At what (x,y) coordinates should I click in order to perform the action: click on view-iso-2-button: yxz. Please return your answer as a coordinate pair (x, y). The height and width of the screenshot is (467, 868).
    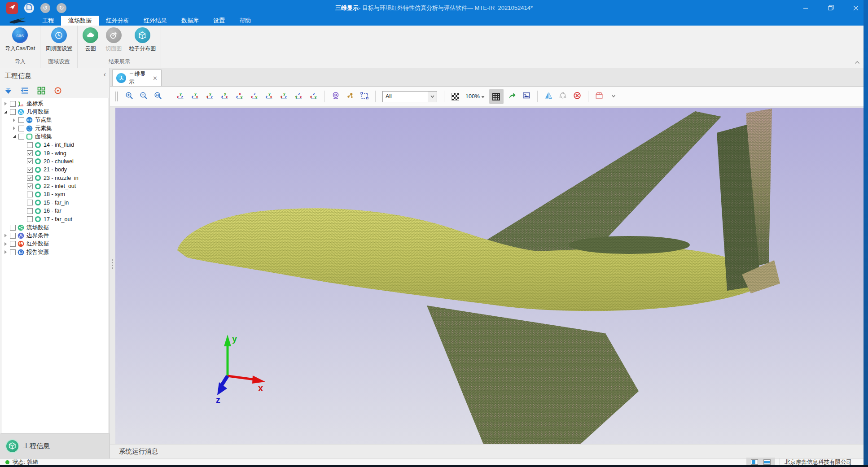
    Looking at the image, I should click on (284, 96).